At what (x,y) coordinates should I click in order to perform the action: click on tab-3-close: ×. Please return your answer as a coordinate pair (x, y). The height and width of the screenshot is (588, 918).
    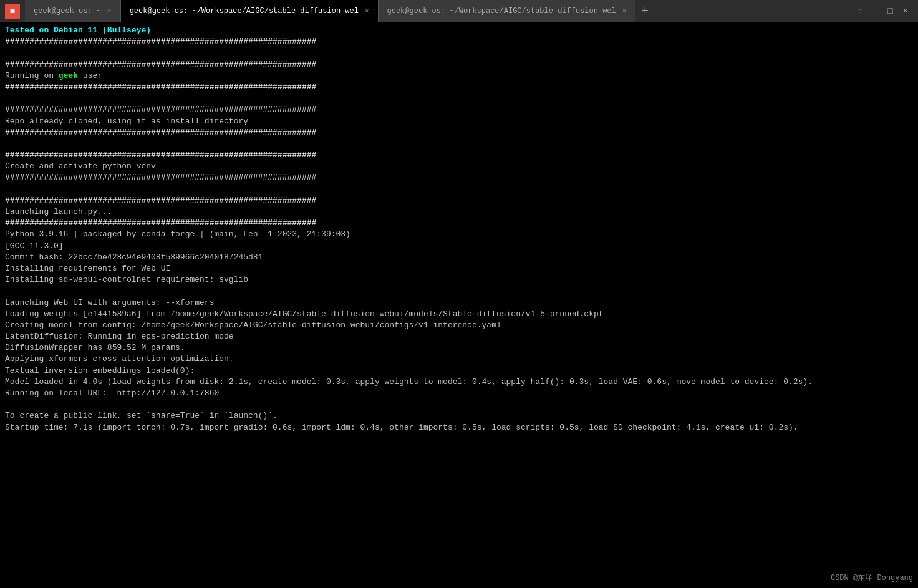
    Looking at the image, I should click on (625, 11).